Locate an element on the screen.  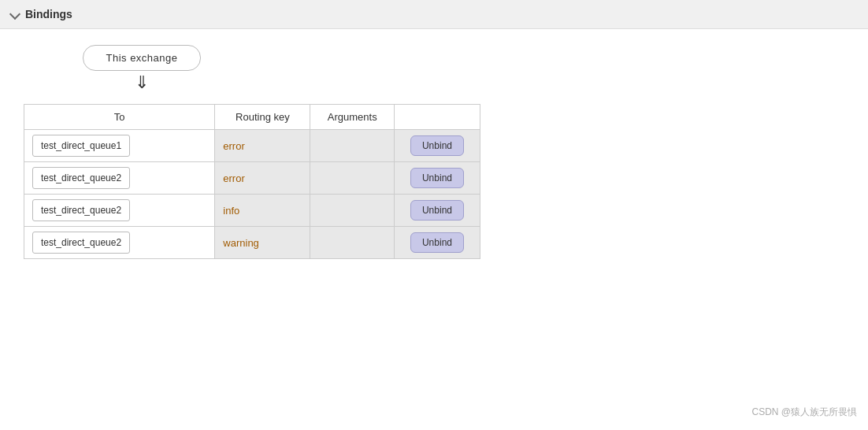
td-routing-key: warning is located at coordinates (263, 243).